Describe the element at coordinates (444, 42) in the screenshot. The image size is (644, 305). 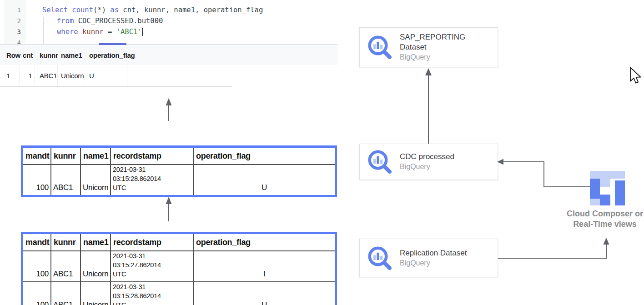
I see `card-title: SAP_REPORTING Dataset` at that location.